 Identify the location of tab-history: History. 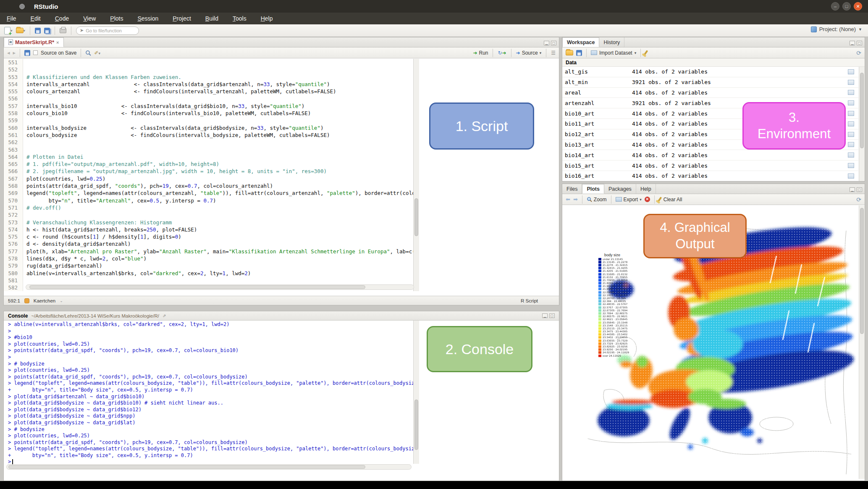
(612, 42).